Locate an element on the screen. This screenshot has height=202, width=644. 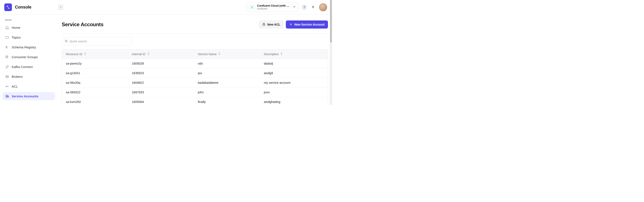
sidebar-item-home: Home is located at coordinates (29, 28).